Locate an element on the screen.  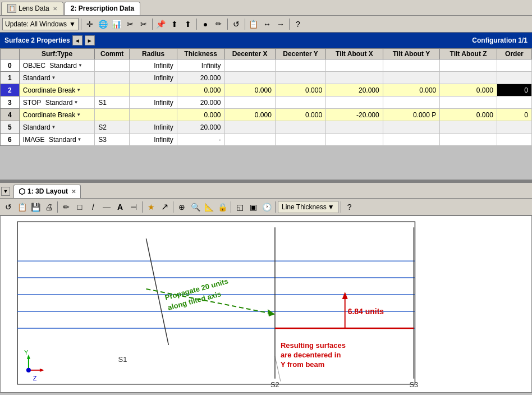
row6-tilt-y is located at coordinates (411, 140).